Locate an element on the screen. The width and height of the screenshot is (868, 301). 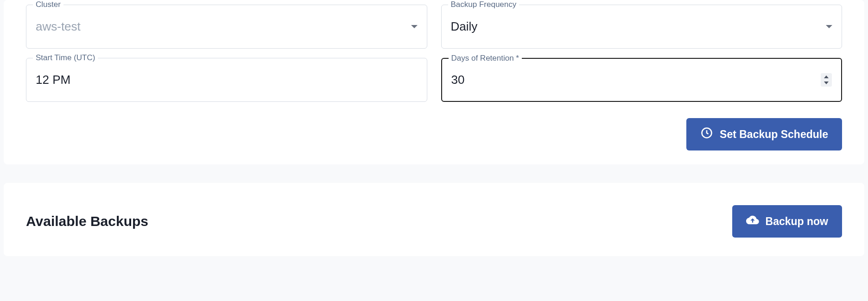
start-time-field: Start Time (UTC) 12 PM is located at coordinates (227, 80).